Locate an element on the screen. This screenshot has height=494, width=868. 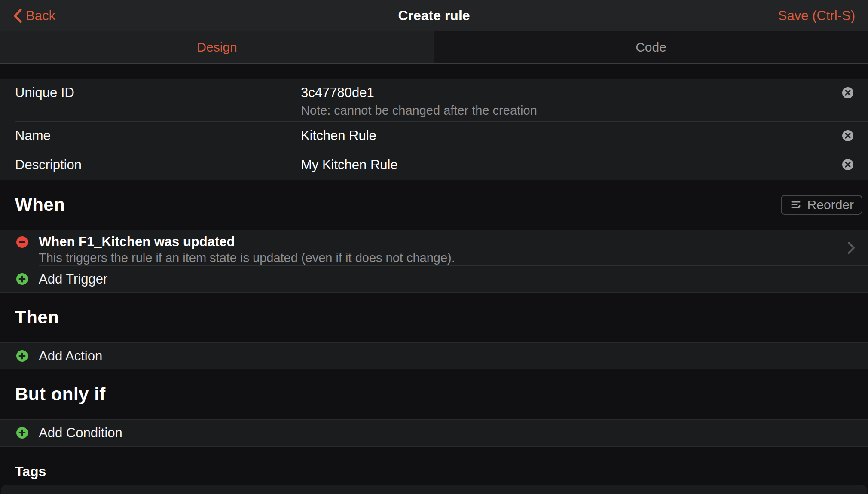
description-input: My Kitchen Rule is located at coordinates (584, 165).